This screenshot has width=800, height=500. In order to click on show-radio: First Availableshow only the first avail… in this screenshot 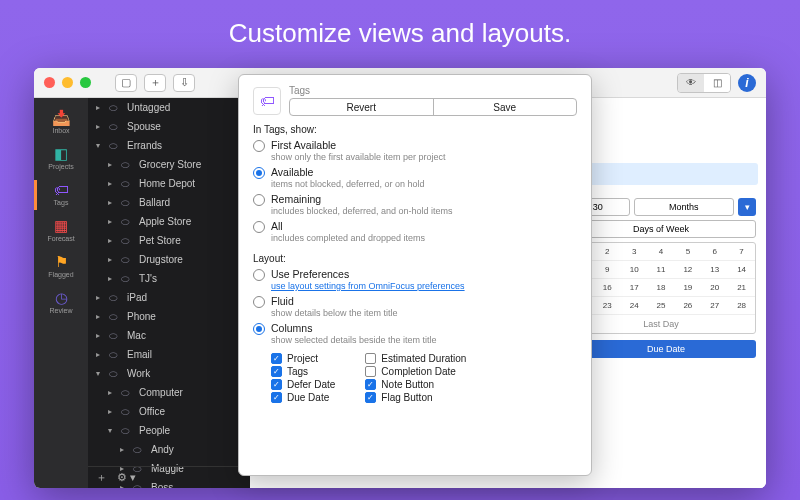, I will do `click(415, 150)`.